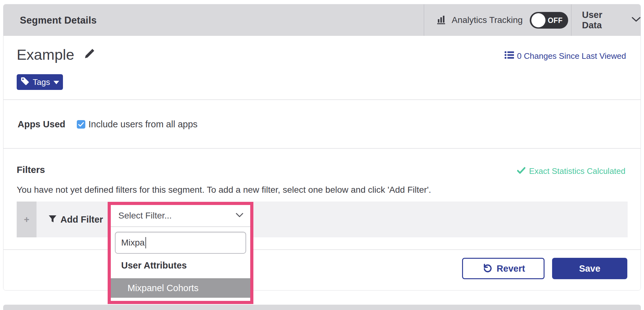 The image size is (644, 310). I want to click on pencil-icon, so click(89, 55).